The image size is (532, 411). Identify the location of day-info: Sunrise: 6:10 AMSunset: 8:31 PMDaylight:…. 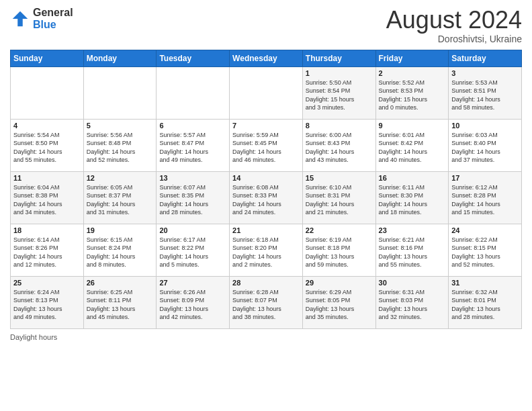
(339, 200).